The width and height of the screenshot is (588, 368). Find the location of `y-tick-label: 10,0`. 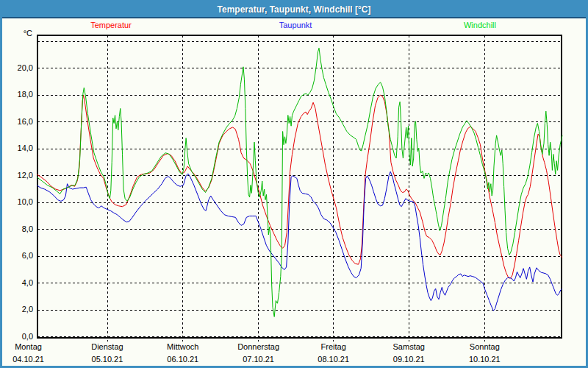

y-tick-label: 10,0 is located at coordinates (18, 202).